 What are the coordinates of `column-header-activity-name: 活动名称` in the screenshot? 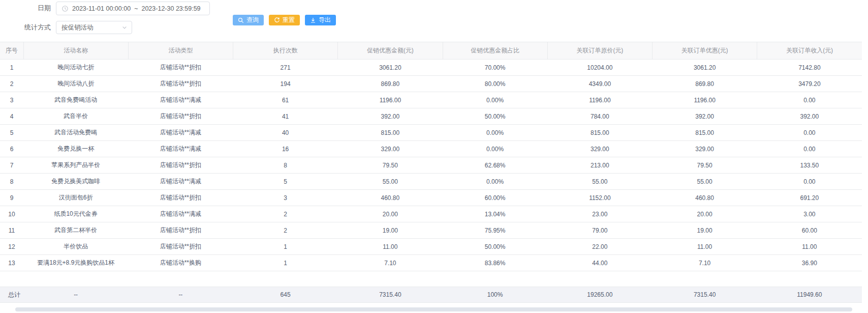 It's located at (76, 51).